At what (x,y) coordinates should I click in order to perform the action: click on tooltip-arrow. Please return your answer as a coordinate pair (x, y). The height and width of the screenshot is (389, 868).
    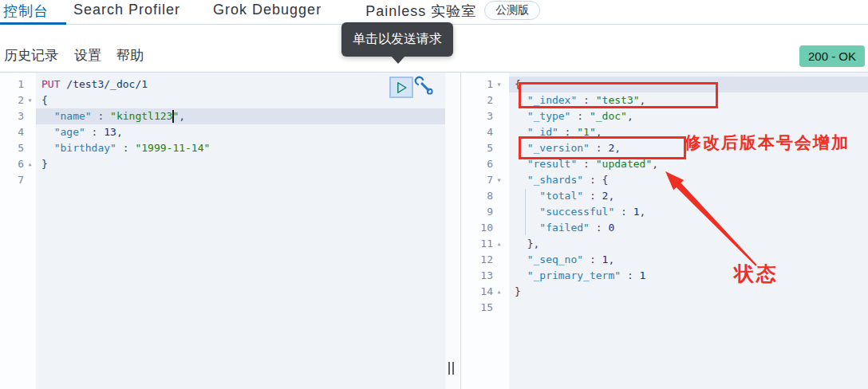
    Looking at the image, I should click on (398, 60).